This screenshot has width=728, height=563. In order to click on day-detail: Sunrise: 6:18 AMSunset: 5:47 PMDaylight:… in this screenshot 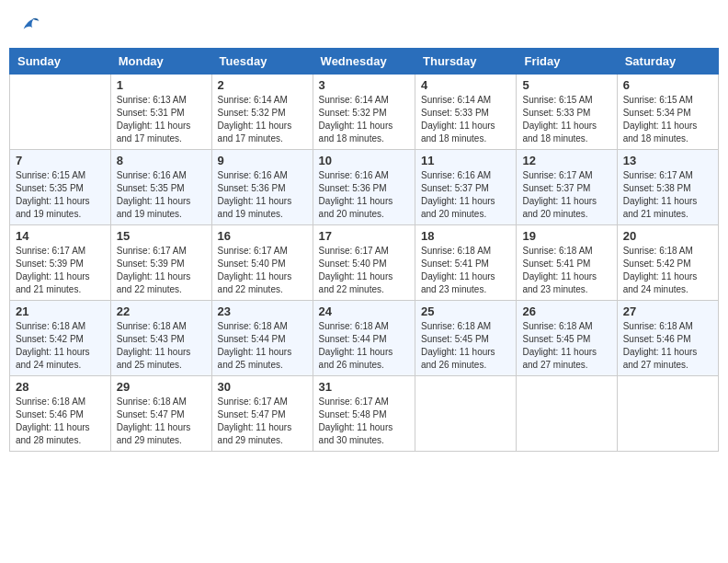, I will do `click(162, 421)`.